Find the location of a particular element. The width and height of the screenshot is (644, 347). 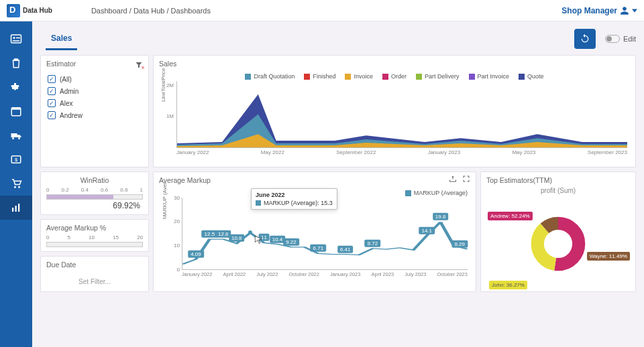

tooltip-swatch-icon is located at coordinates (258, 203).